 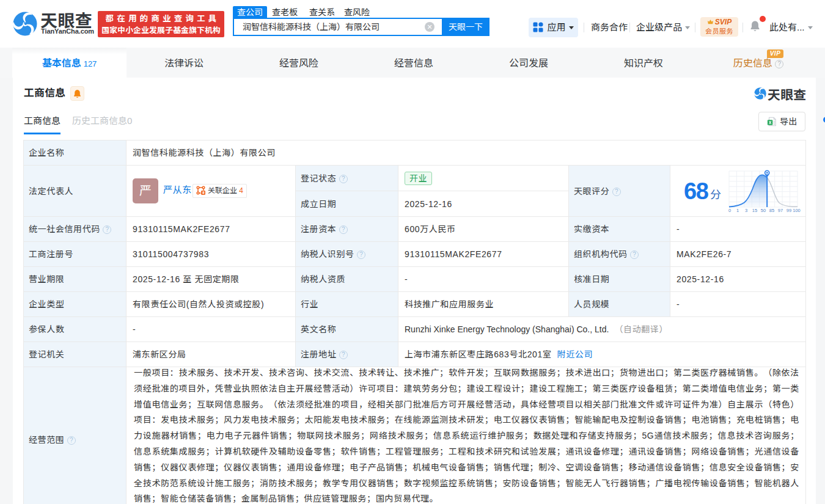 What do you see at coordinates (797, 210) in the screenshot?
I see `svg-text: 100` at bounding box center [797, 210].